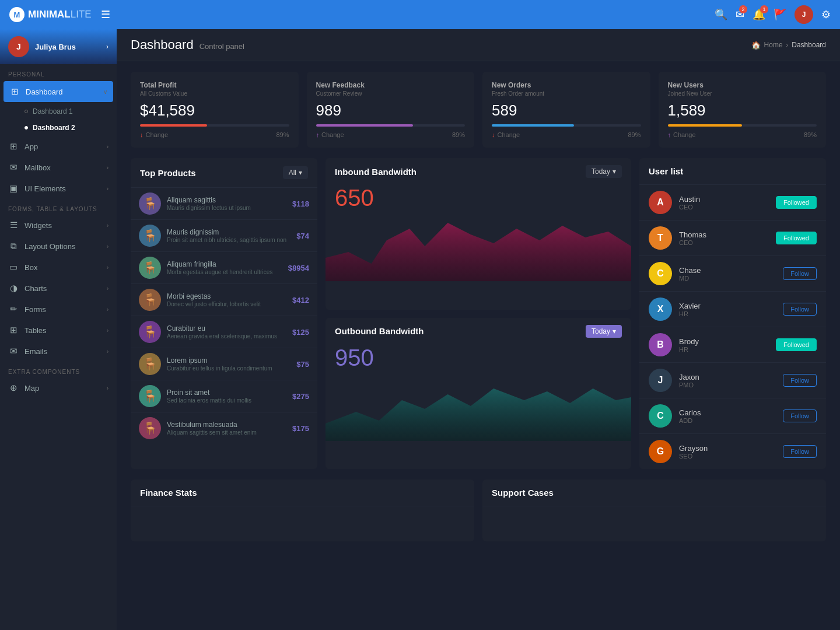 This screenshot has width=840, height=630. Describe the element at coordinates (225, 272) in the screenshot. I see `product-desc: Morbi egestas augue et hendrerit ultrice…` at that location.